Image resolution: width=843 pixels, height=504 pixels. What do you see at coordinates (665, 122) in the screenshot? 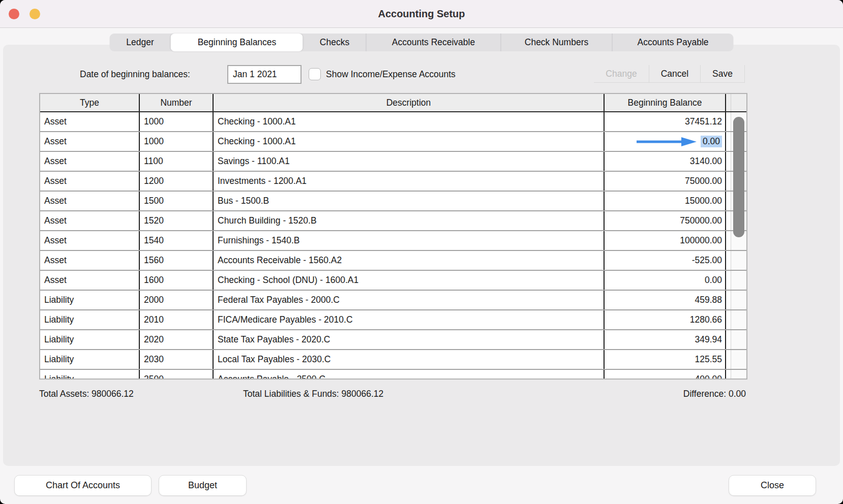
I see `cell-balance: 37451.12` at bounding box center [665, 122].